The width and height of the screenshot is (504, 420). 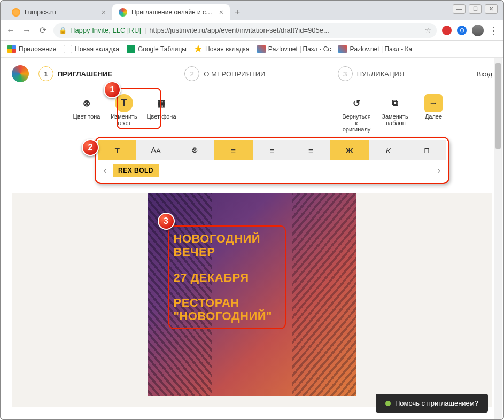 I want to click on tt-italic: К, so click(x=388, y=150).